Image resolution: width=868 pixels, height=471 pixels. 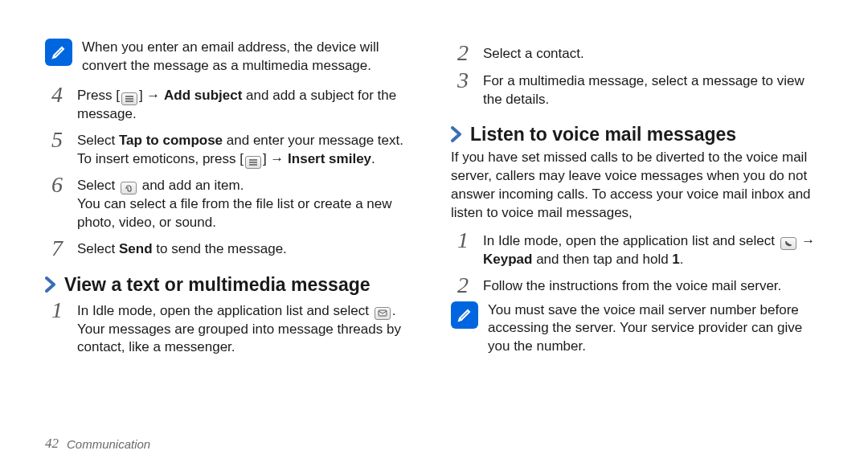 What do you see at coordinates (807, 241) in the screenshot?
I see `step-text: →` at bounding box center [807, 241].